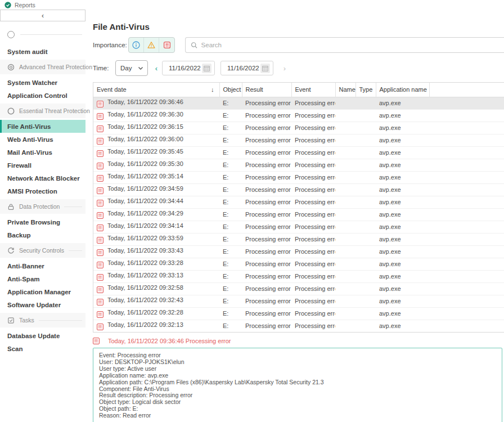  What do you see at coordinates (156, 103) in the screenshot?
I see `cell-event-date: !!Today, 16/11/2022 09:36:46` at bounding box center [156, 103].